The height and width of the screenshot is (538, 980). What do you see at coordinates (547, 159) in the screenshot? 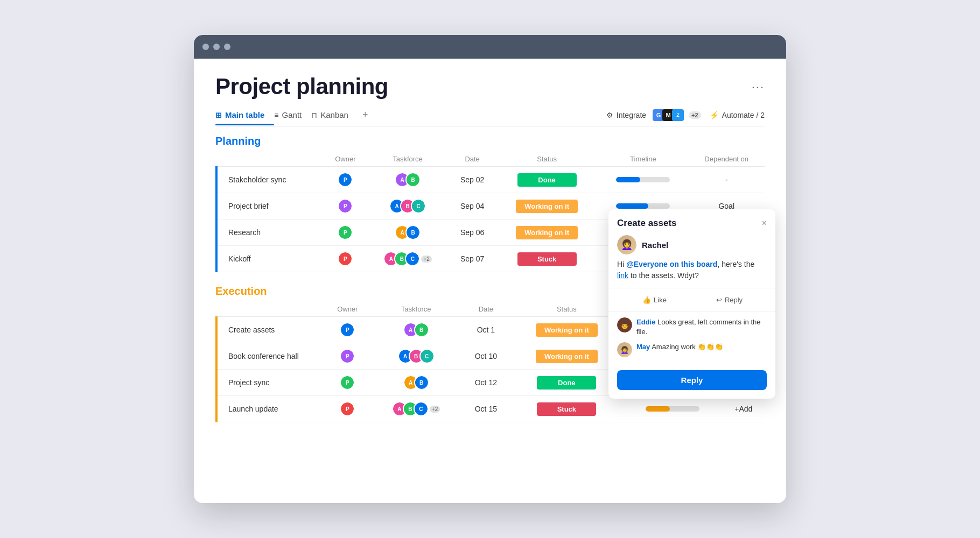
I see `col-status: Status` at bounding box center [547, 159].